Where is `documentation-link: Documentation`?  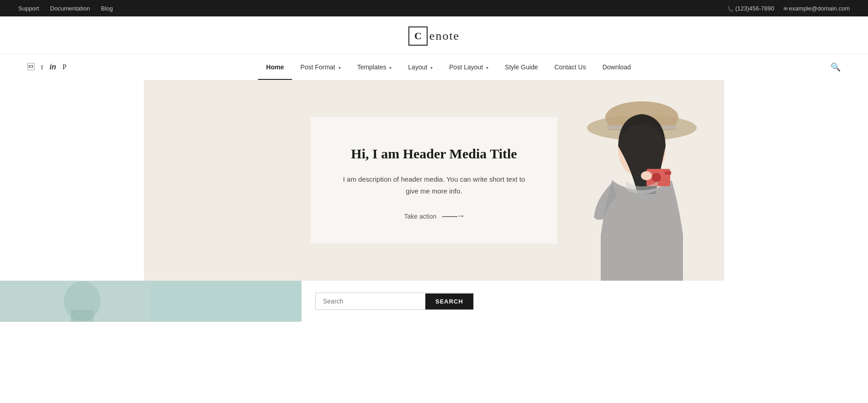
documentation-link: Documentation is located at coordinates (70, 8).